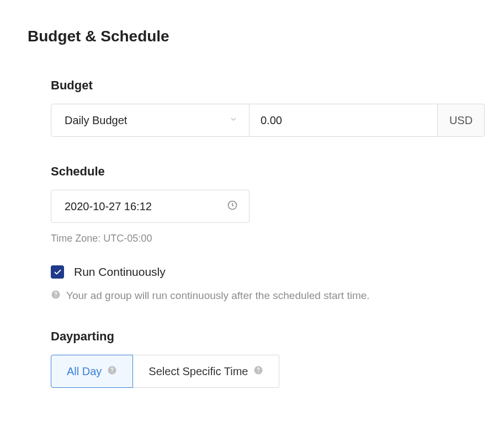 The image size is (504, 443). Describe the element at coordinates (96, 120) in the screenshot. I see `budget-type-value: Daily Budget` at that location.